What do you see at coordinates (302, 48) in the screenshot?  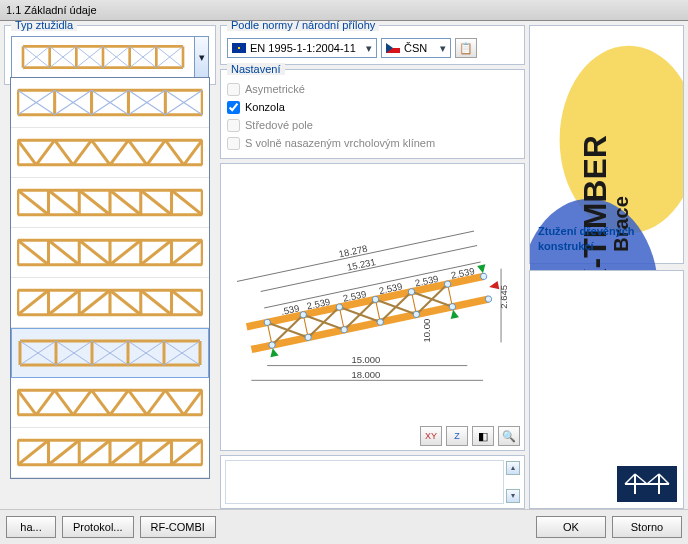 I see `standard-select: EN 1995-1-1:2004-11 ▾` at bounding box center [302, 48].